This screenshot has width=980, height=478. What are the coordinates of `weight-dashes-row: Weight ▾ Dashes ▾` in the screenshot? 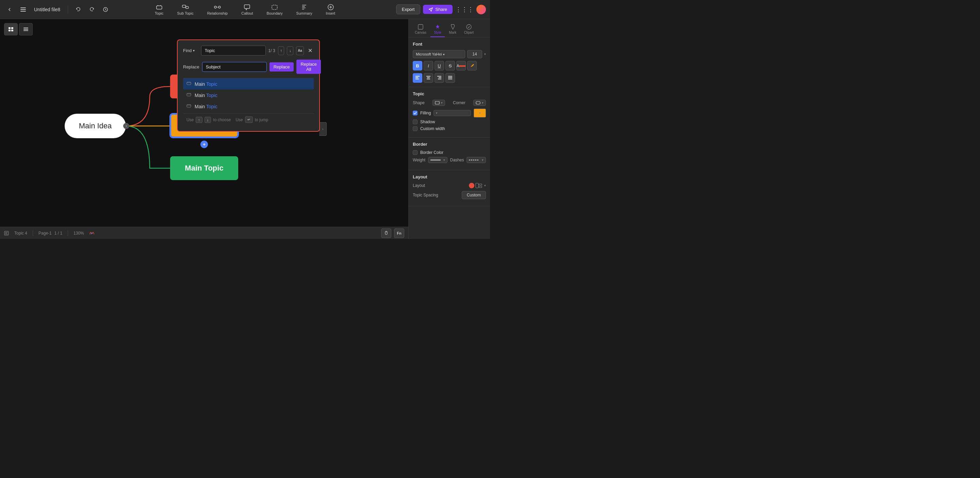 It's located at (449, 160).